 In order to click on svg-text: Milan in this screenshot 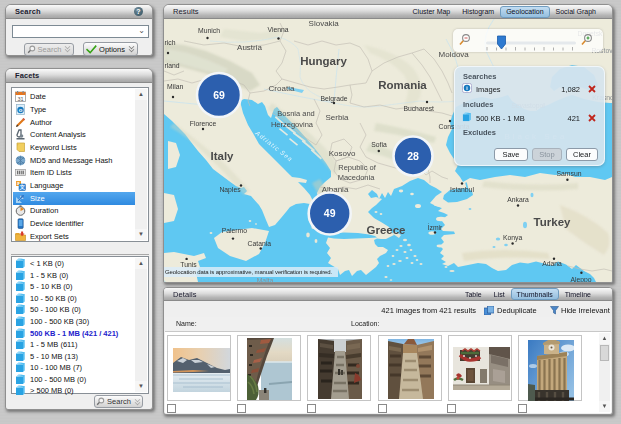, I will do `click(175, 86)`.